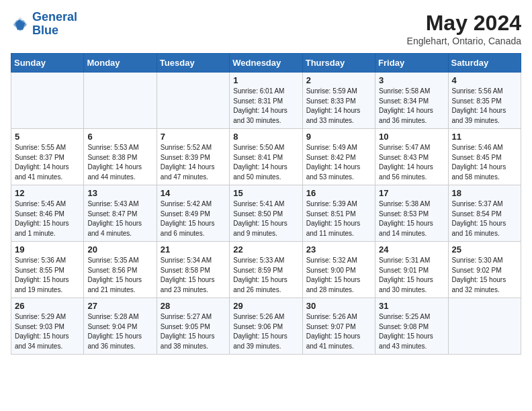 The width and height of the screenshot is (532, 411). Describe the element at coordinates (55, 24) in the screenshot. I see `logo-text: General Blue` at that location.